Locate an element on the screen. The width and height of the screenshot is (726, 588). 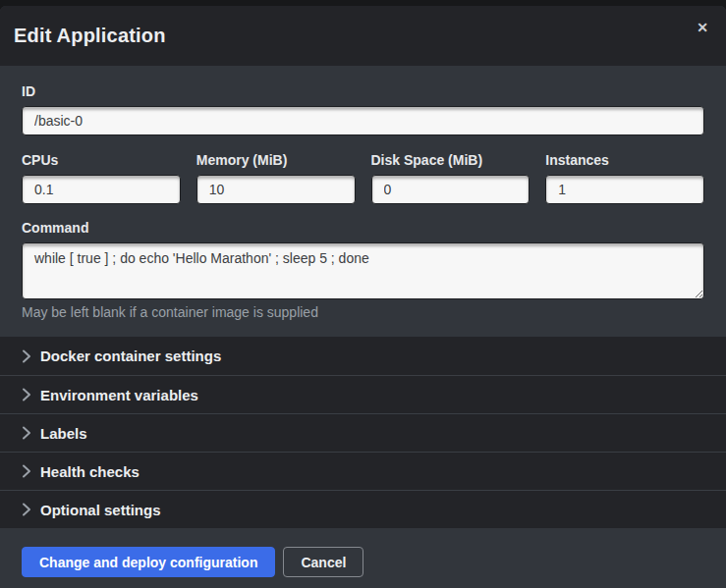
cancel-button: Cancel is located at coordinates (323, 561).